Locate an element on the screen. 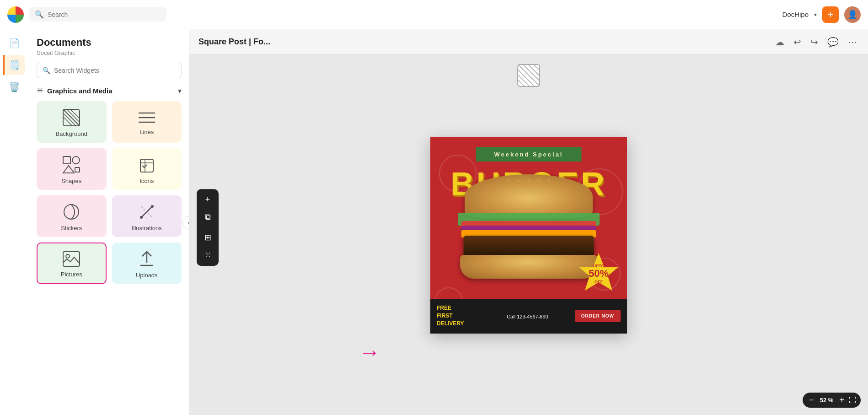  bun-bottom is located at coordinates (529, 267).